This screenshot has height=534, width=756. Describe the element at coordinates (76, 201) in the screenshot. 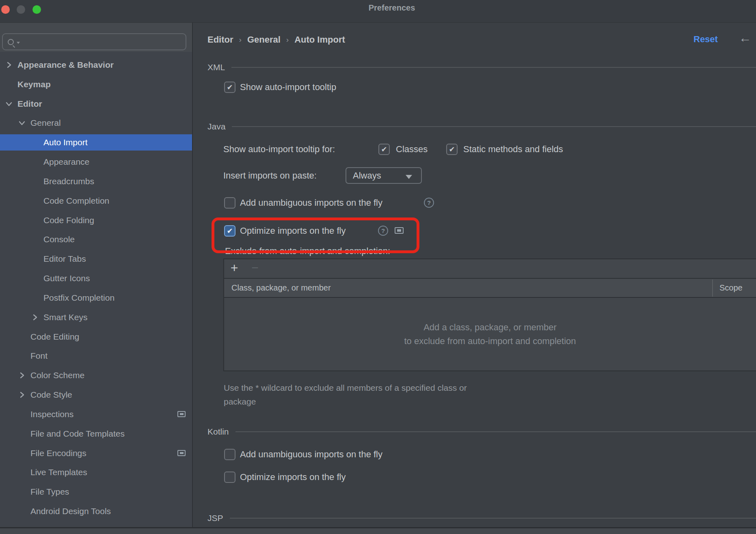

I see `sidebar-item-label: Code Completion` at that location.